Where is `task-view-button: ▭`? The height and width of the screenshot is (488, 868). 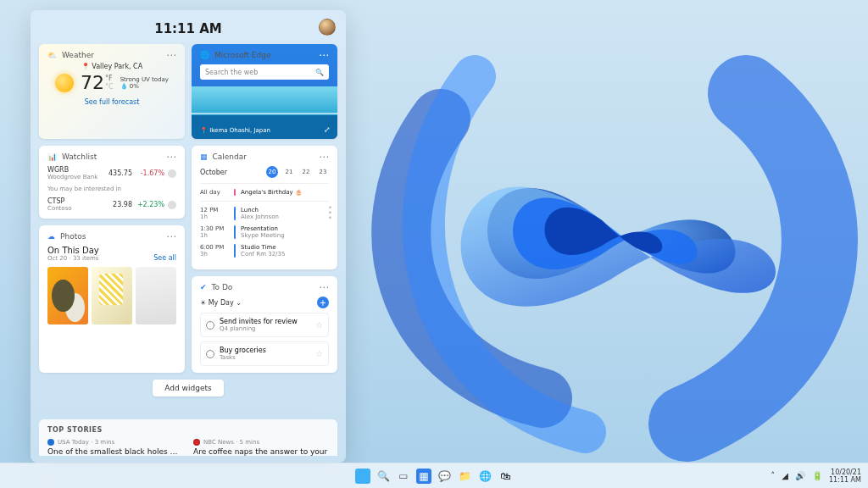
task-view-button: ▭ is located at coordinates (403, 476).